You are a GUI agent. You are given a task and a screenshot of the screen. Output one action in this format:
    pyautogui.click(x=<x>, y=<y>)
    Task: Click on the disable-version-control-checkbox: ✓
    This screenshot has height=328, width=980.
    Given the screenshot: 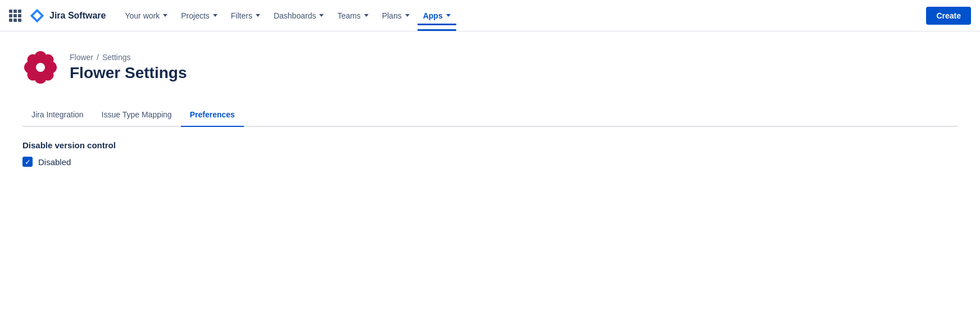 What is the action you would take?
    pyautogui.click(x=28, y=162)
    